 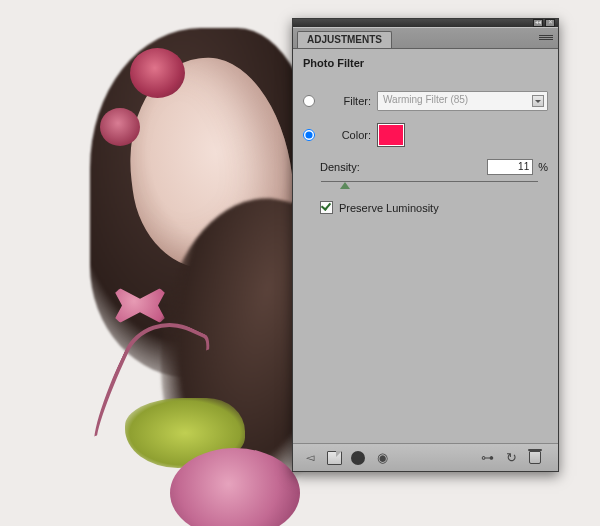 I want to click on density-row: Density: 11 %, so click(x=426, y=167).